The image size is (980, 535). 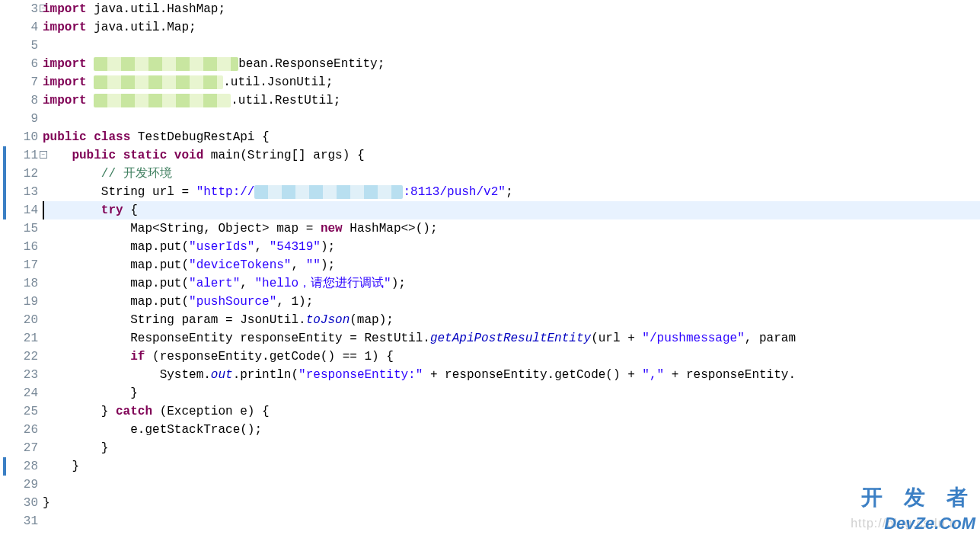 What do you see at coordinates (23, 119) in the screenshot?
I see `line-number: 9` at bounding box center [23, 119].